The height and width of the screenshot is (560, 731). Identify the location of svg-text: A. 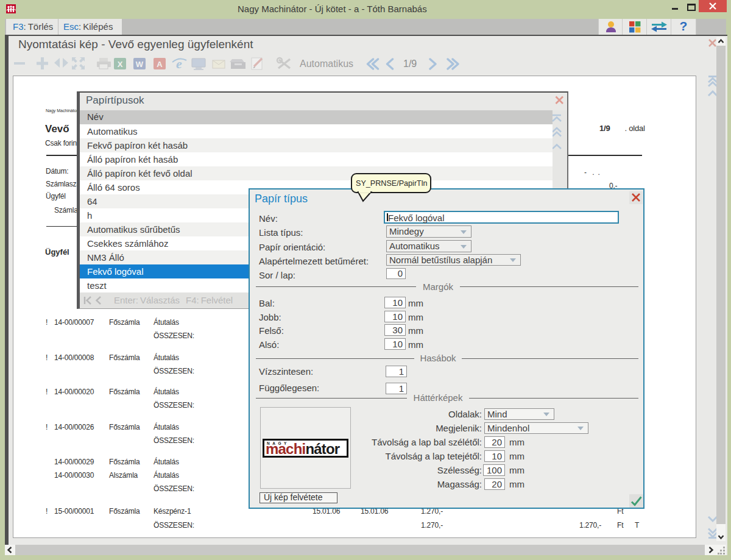
(160, 65).